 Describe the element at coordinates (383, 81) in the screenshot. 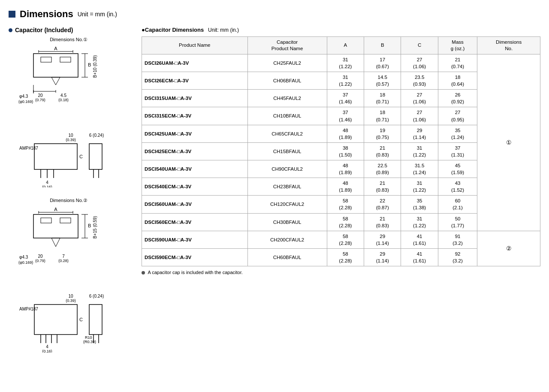

I see `cell-b: 14.5(0.57)` at that location.